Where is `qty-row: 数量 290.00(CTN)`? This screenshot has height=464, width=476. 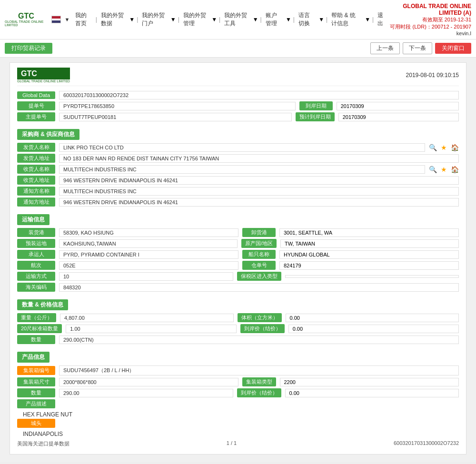
qty-row: 数量 290.00(CTN) is located at coordinates (238, 340).